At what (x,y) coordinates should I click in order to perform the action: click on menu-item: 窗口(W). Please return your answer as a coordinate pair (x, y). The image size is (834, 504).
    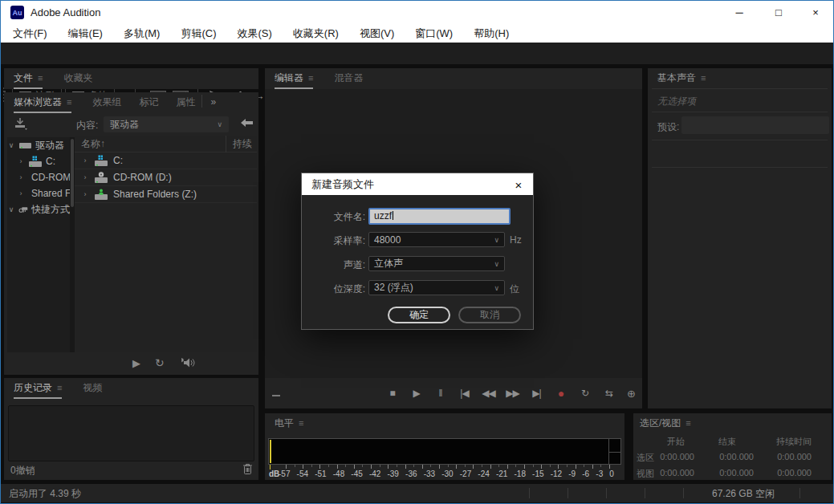
    Looking at the image, I should click on (433, 34).